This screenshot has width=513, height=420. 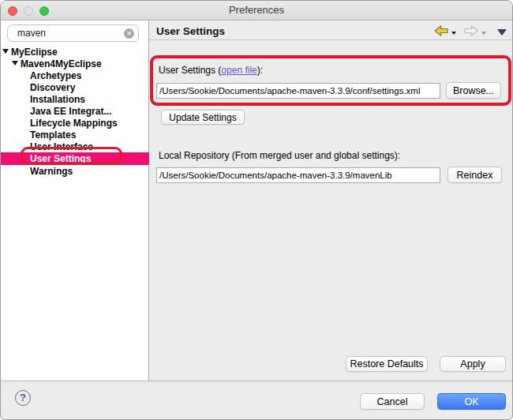 What do you see at coordinates (75, 171) in the screenshot?
I see `tree-item-warnings: Warnings` at bounding box center [75, 171].